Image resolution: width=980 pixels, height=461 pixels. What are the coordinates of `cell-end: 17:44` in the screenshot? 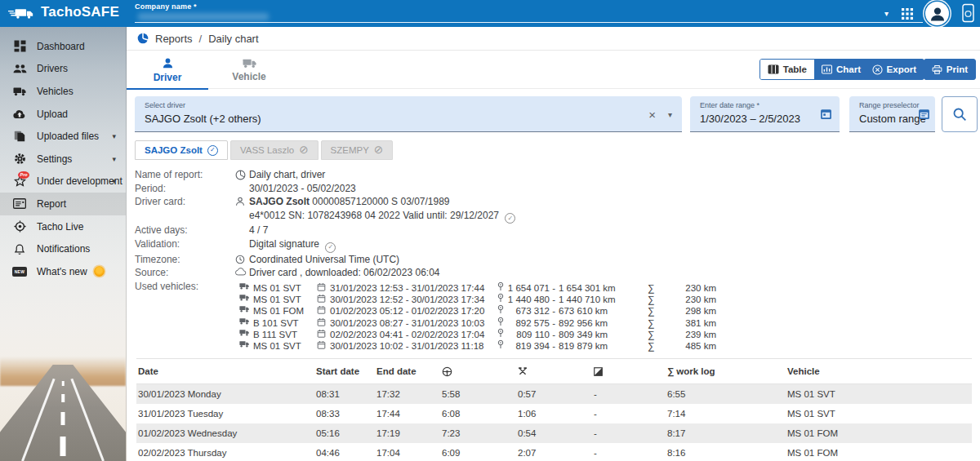 It's located at (409, 414).